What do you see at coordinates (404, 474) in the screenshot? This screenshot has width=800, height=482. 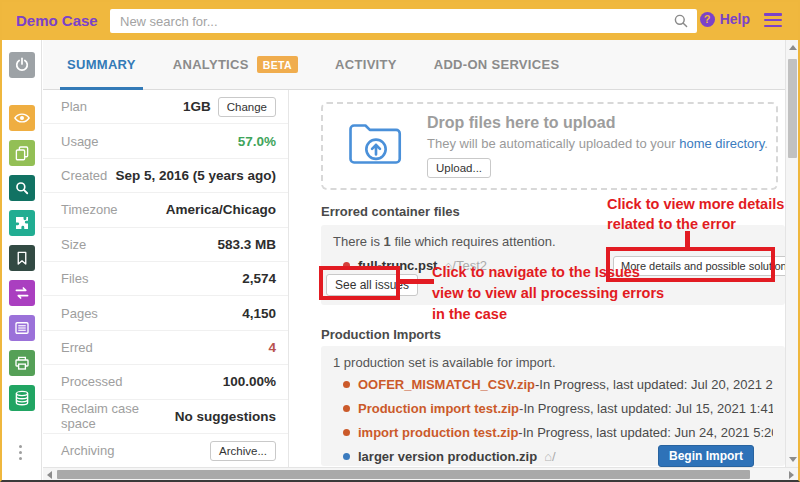 I see `horizontal-scrollbar-thumb` at bounding box center [404, 474].